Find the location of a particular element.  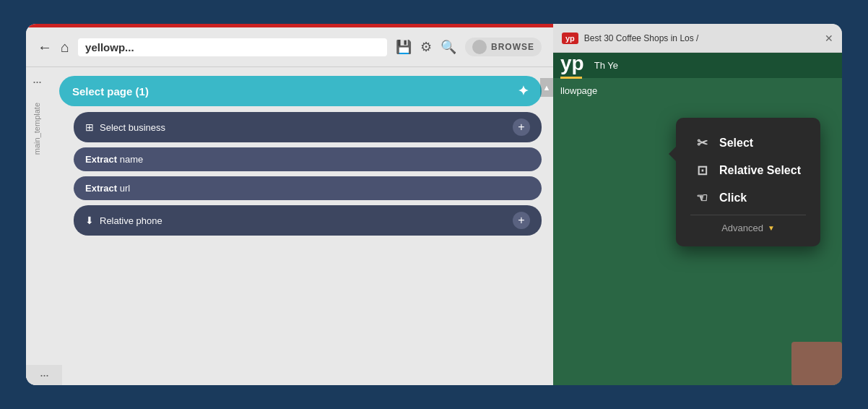

webpage-partial-text: llowpage is located at coordinates (698, 91).